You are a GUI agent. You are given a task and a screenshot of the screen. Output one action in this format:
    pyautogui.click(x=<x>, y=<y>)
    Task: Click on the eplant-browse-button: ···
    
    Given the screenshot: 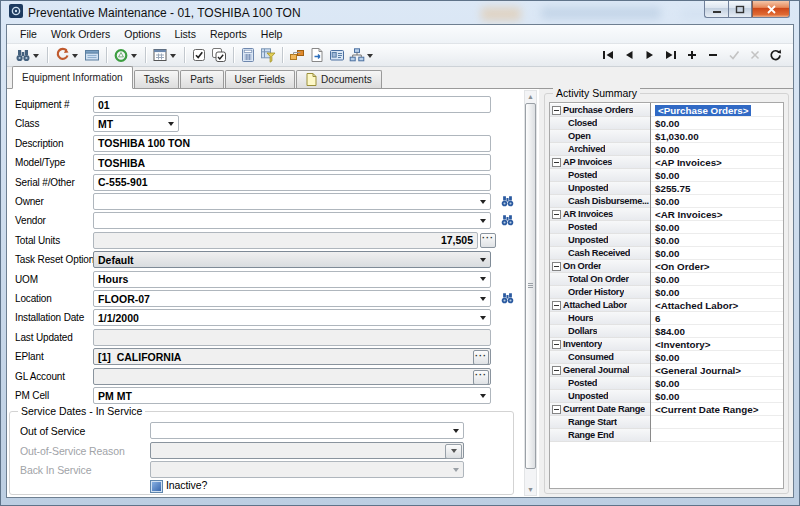 What is the action you would take?
    pyautogui.click(x=481, y=358)
    